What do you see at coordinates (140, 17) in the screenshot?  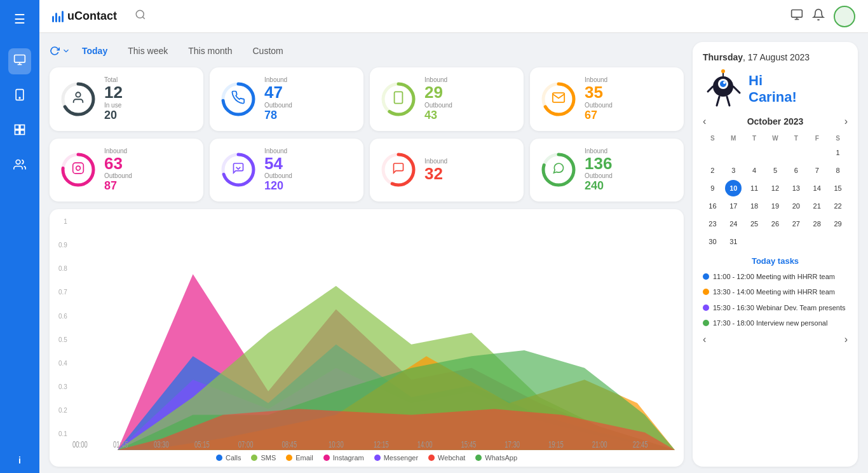 I see `search-icon` at bounding box center [140, 17].